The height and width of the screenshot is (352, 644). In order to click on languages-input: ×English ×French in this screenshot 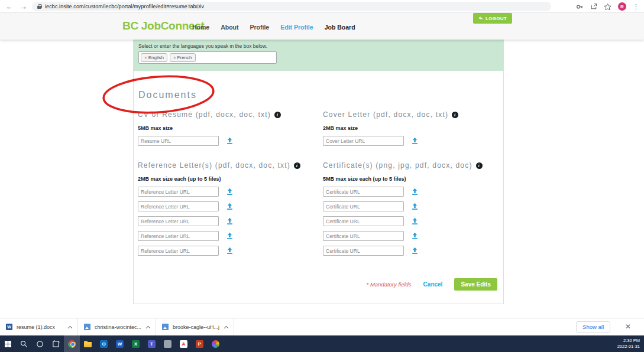, I will do `click(208, 58)`.